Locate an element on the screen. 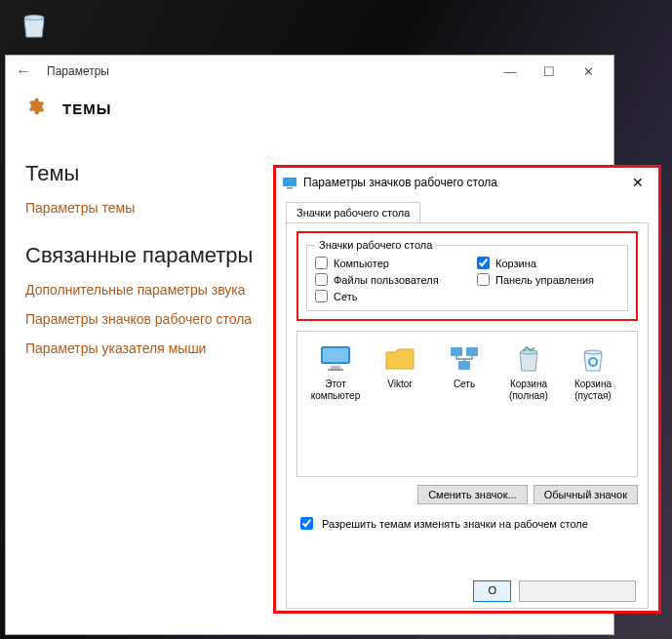  recycle-empty-icon is located at coordinates (593, 359).